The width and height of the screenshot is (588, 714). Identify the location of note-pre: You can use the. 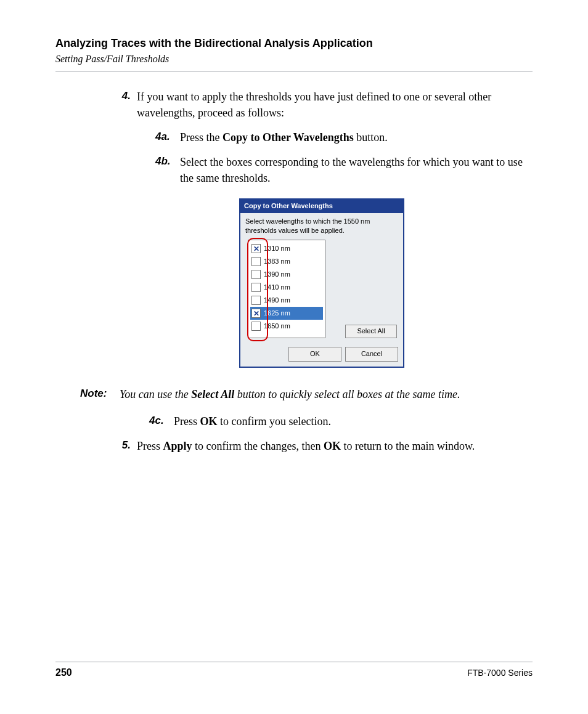
(155, 394).